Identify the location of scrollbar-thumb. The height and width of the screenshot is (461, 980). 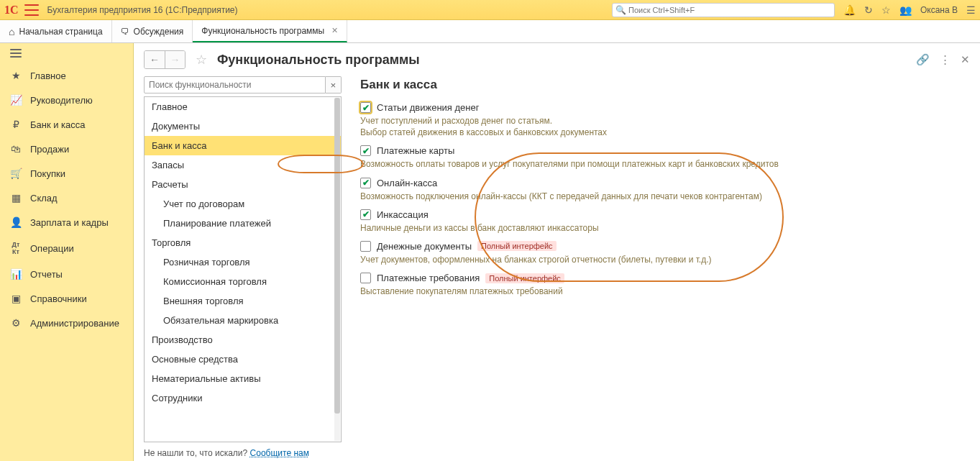
(337, 256).